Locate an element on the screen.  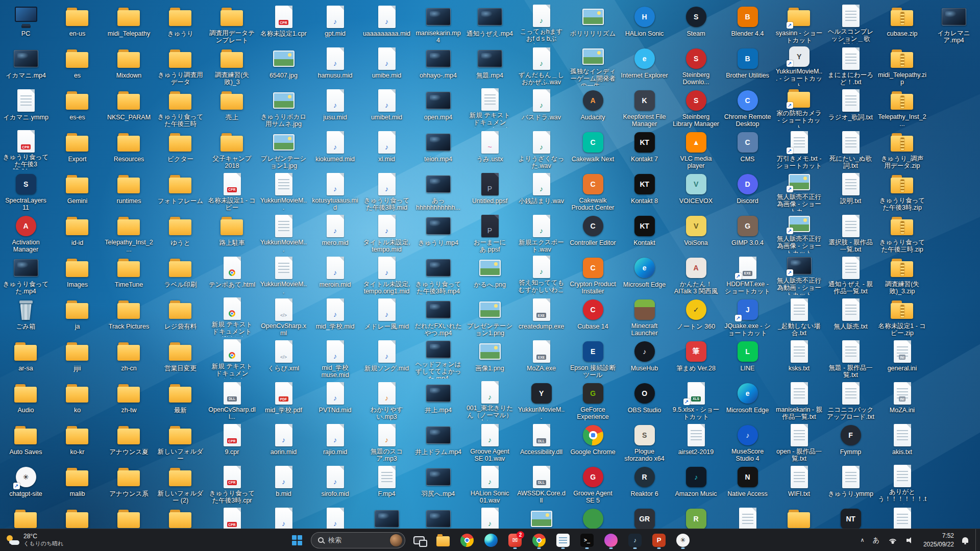
desktop-icon: テンポあて.html is located at coordinates (232, 274).